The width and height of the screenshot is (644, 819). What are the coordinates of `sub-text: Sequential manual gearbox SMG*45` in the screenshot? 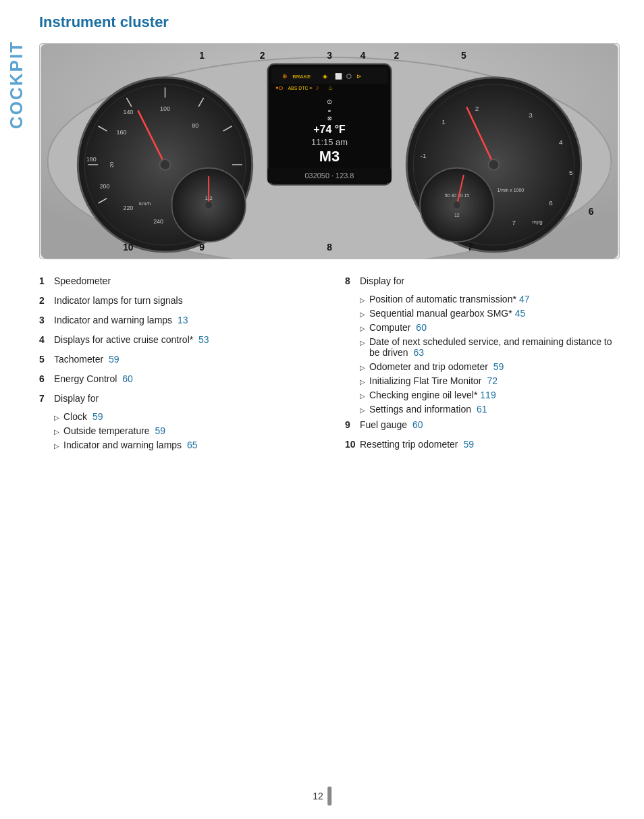 It's located at (447, 313).